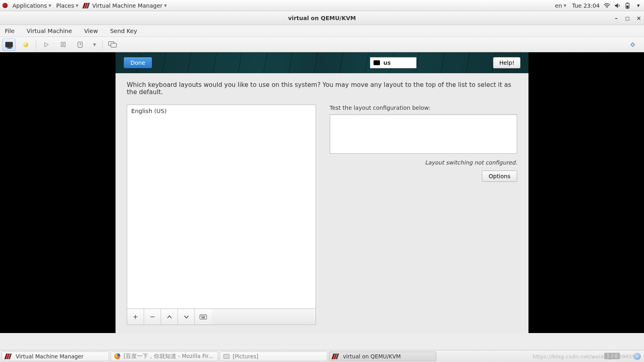  Describe the element at coordinates (203, 317) in the screenshot. I see `keyboard-icon` at that location.